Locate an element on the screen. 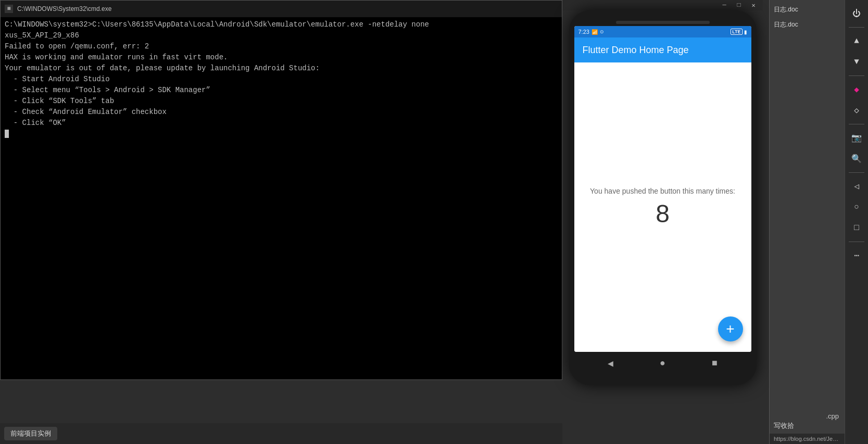 This screenshot has height=444, width=868. file-list: 日志.doc 日志.doc is located at coordinates (807, 17).